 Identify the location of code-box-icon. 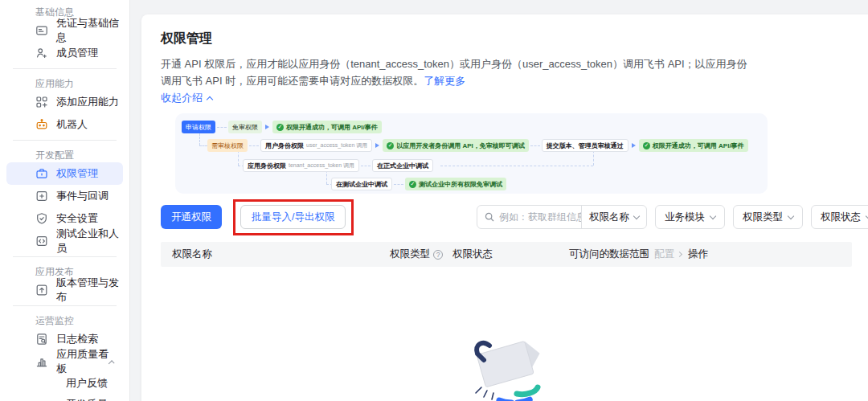
(42, 241).